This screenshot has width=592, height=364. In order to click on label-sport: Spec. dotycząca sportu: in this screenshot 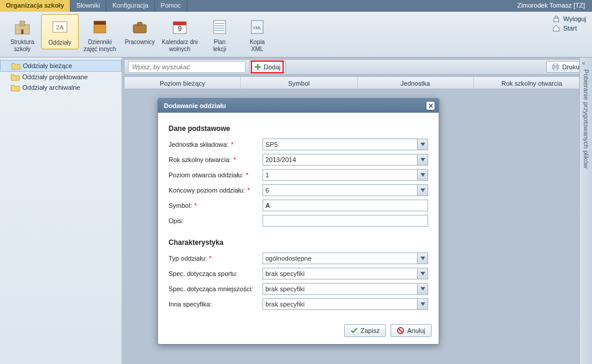, I will do `click(203, 274)`.